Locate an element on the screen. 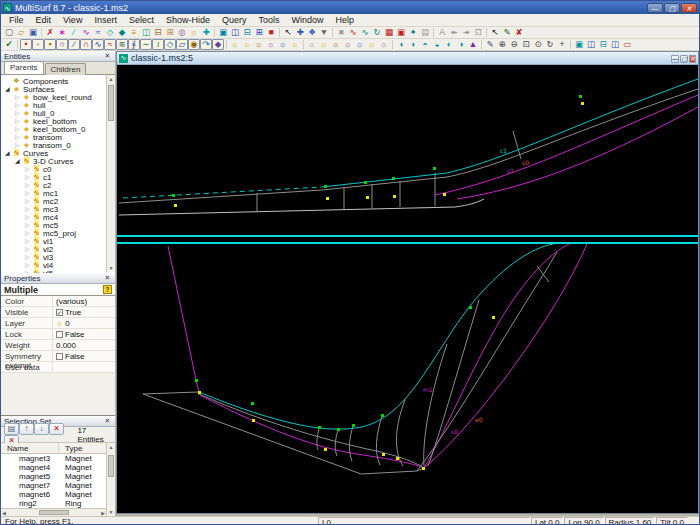 The image size is (700, 525). insert-ruled-surface-button: ▱ is located at coordinates (182, 44).